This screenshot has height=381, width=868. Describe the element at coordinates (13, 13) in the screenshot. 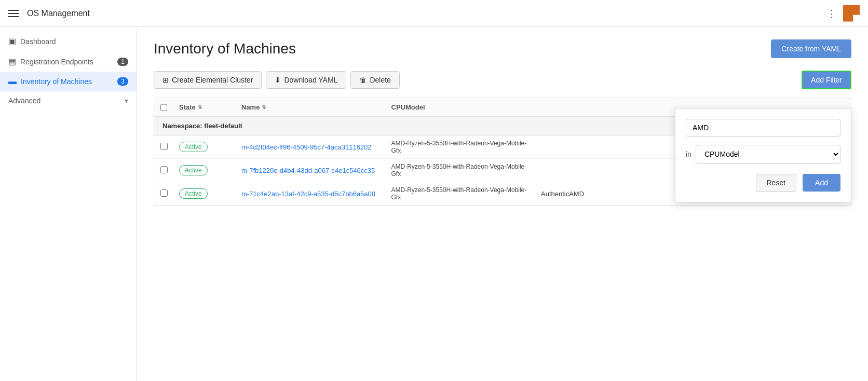

I see `hamburger-icon` at that location.